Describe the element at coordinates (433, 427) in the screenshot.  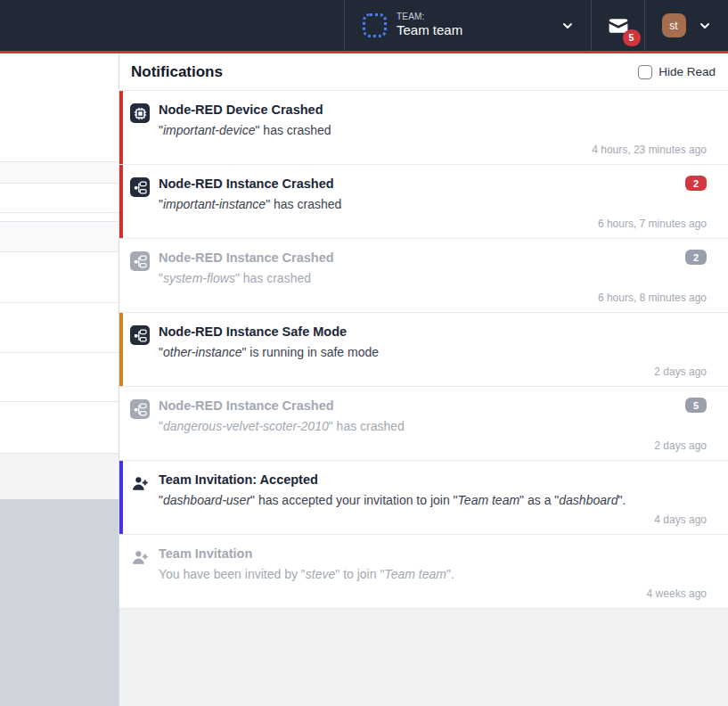
I see `notification-body: "dangerous-velvet-scoter-2010" has crash…` at that location.